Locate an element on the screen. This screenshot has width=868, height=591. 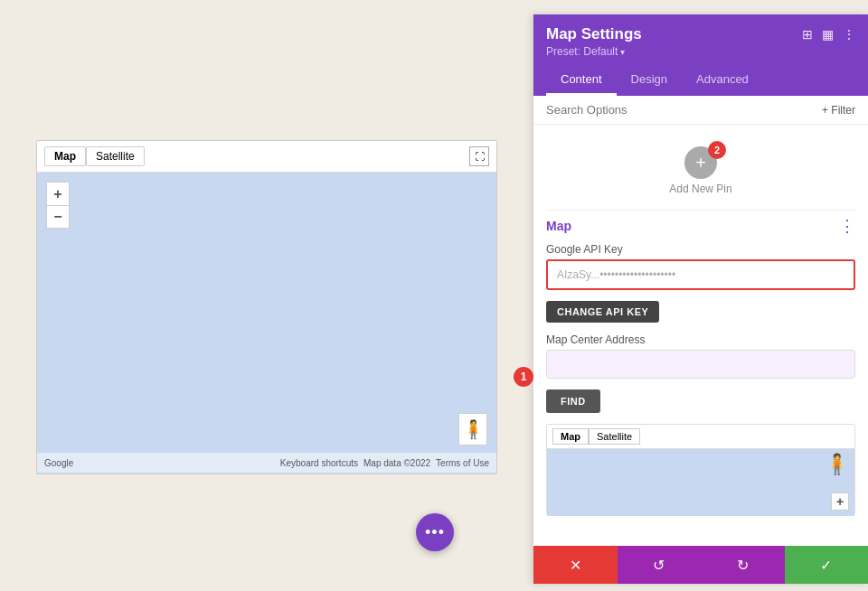
add-pin-plus-icon: + is located at coordinates (701, 163).